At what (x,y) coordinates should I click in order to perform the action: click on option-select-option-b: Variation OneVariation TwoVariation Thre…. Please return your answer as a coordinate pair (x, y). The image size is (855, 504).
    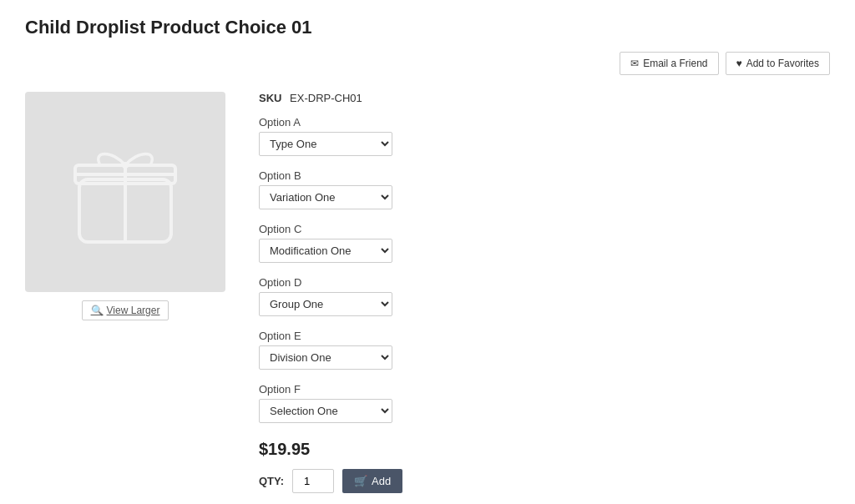
    Looking at the image, I should click on (326, 197).